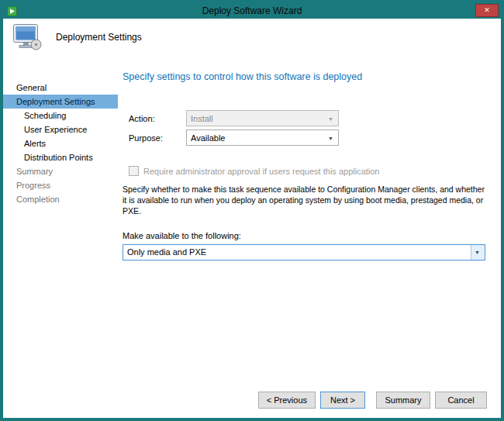 This screenshot has width=504, height=421. Describe the element at coordinates (60, 199) in the screenshot. I see `sidebar-item-completion: Completion` at that location.